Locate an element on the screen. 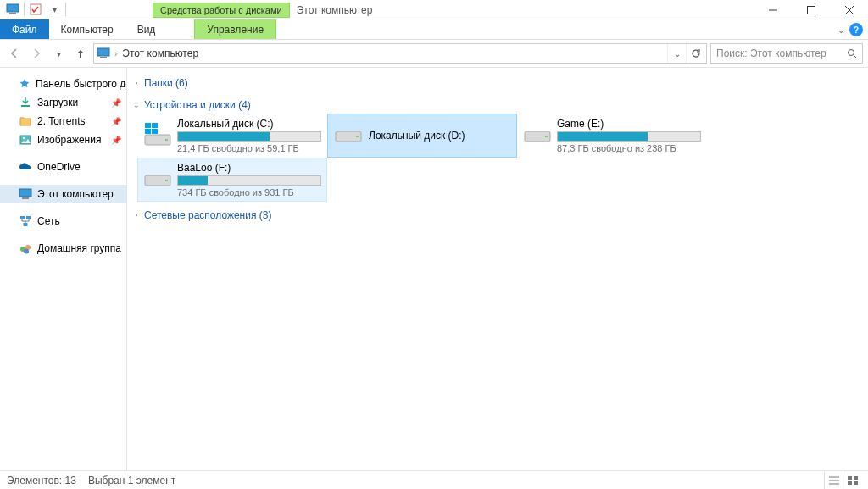 The width and height of the screenshot is (868, 489). location-icon is located at coordinates (103, 53).